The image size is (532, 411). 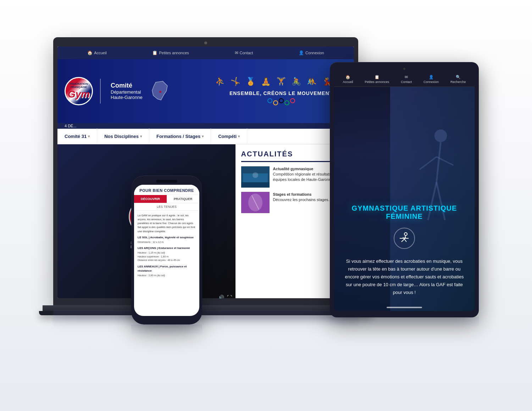 What do you see at coordinates (311, 53) in the screenshot?
I see `topbar-connexion: 👤 Connexion` at bounding box center [311, 53].